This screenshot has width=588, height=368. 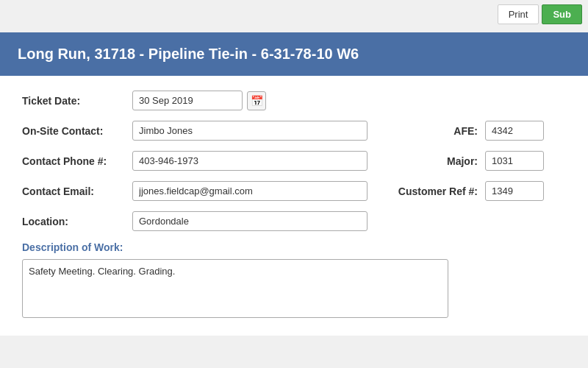 What do you see at coordinates (195, 191) in the screenshot?
I see `contact-email-left: Contact Email:` at bounding box center [195, 191].